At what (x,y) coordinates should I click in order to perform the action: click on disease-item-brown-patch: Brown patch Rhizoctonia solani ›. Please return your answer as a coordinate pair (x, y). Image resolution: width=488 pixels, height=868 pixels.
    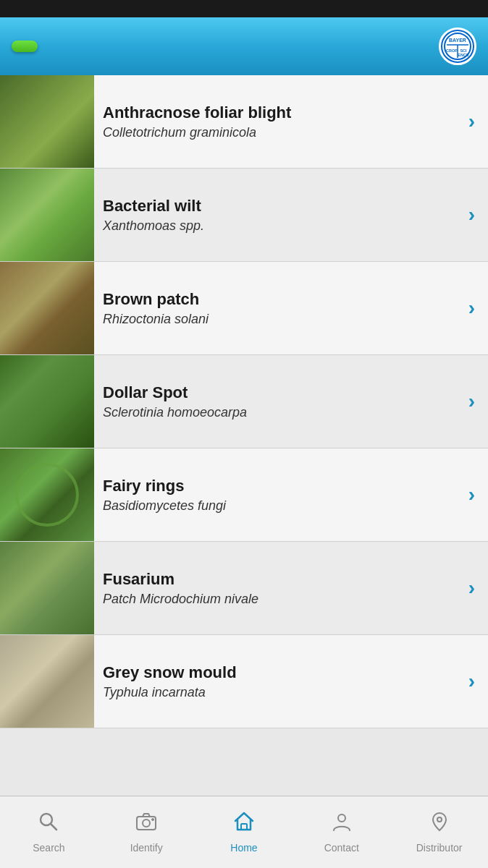
    Looking at the image, I should click on (244, 308).